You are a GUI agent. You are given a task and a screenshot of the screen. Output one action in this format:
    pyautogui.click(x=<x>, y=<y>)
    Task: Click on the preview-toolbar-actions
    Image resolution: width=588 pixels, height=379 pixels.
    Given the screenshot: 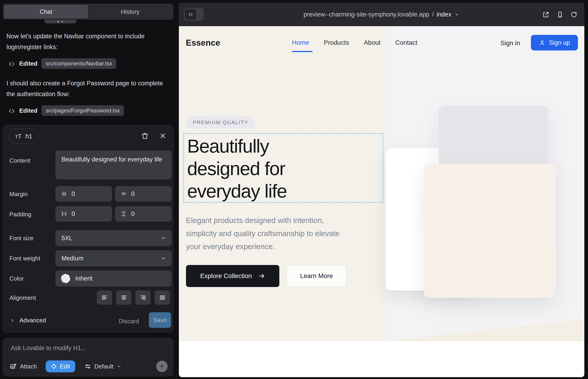 What is the action you would take?
    pyautogui.click(x=560, y=14)
    